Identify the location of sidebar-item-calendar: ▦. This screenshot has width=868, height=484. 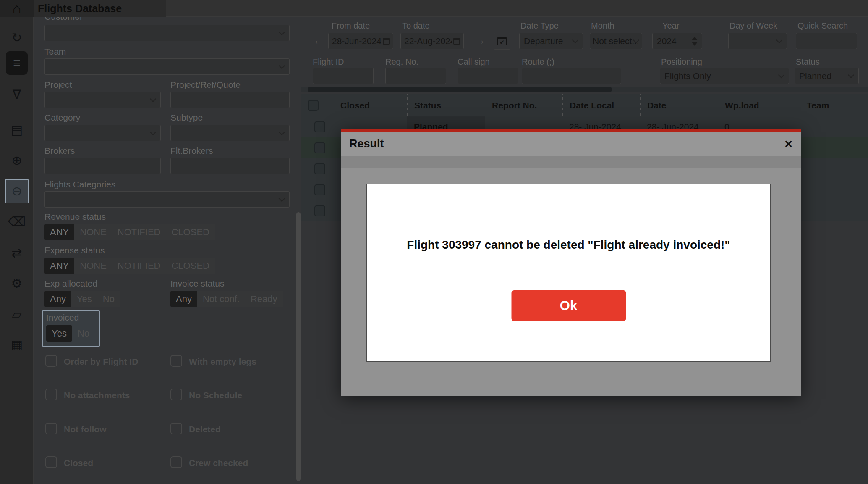
(17, 345).